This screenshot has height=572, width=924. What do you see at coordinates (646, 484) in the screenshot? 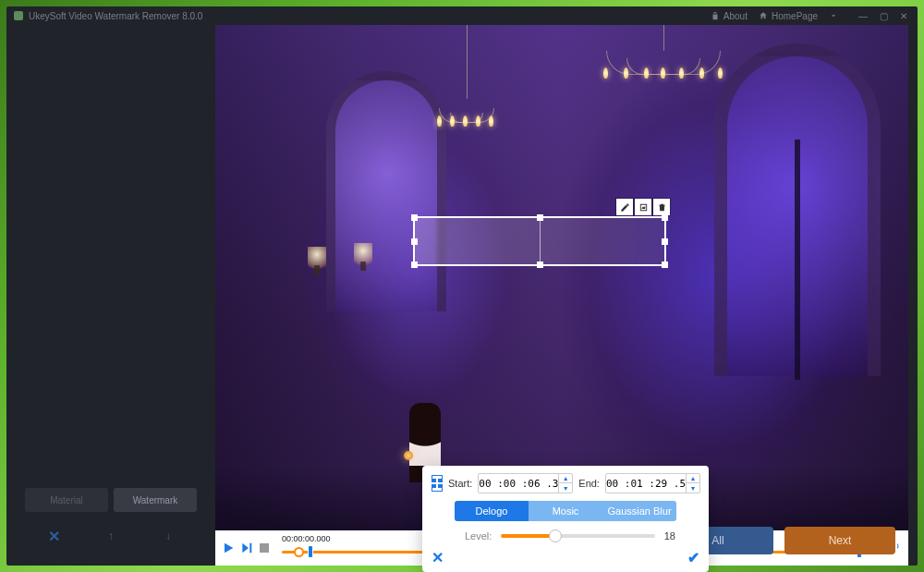
I see `end-time-input` at bounding box center [646, 484].